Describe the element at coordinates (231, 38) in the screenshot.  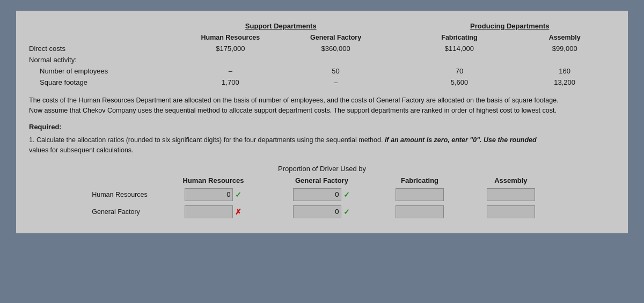
I see `human-resources-col-header: Human Resources` at that location.